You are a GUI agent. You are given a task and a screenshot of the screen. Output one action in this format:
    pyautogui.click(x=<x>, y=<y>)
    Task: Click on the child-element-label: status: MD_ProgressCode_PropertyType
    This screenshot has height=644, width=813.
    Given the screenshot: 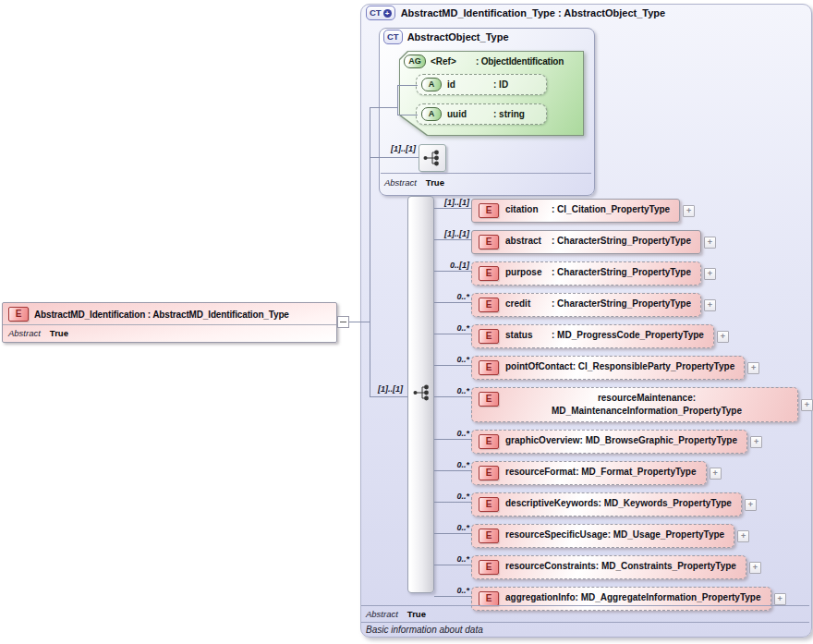 What is the action you would take?
    pyautogui.click(x=604, y=335)
    